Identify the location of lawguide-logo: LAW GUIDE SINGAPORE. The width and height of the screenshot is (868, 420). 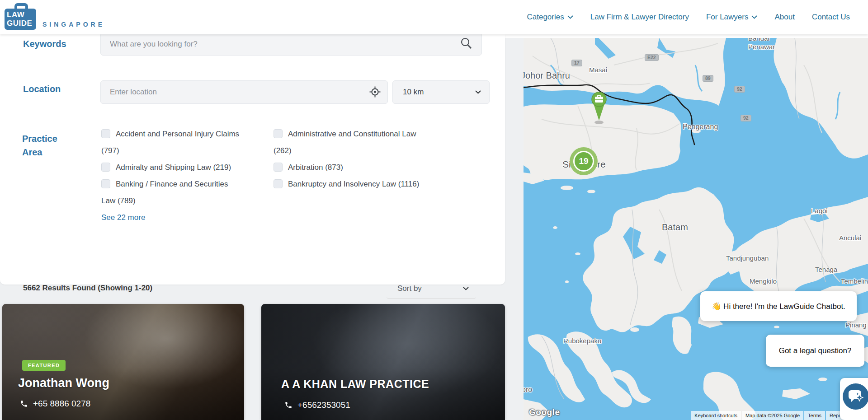
(63, 17).